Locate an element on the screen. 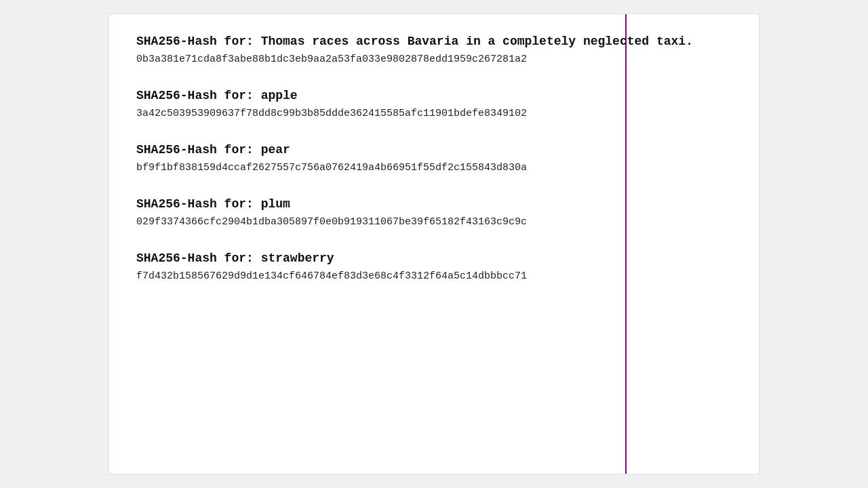  hash-label: SHA256-Hash for: pear is located at coordinates (434, 150).